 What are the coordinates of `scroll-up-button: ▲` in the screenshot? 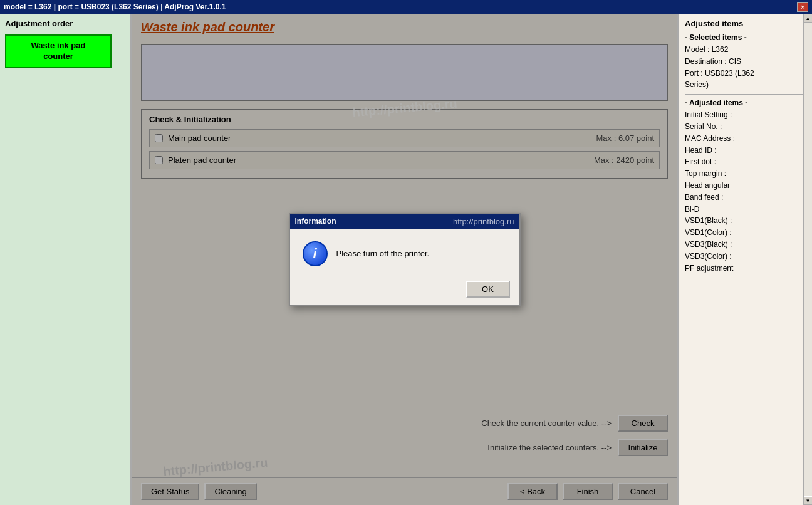 It's located at (808, 18).